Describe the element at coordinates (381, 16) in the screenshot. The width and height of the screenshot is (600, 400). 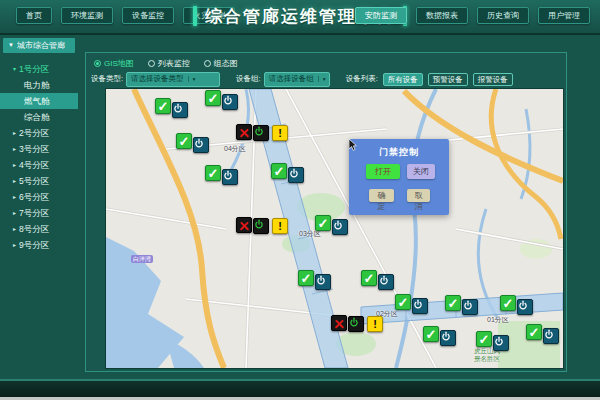
I see `nav-button-安防监测: 安防监测` at that location.